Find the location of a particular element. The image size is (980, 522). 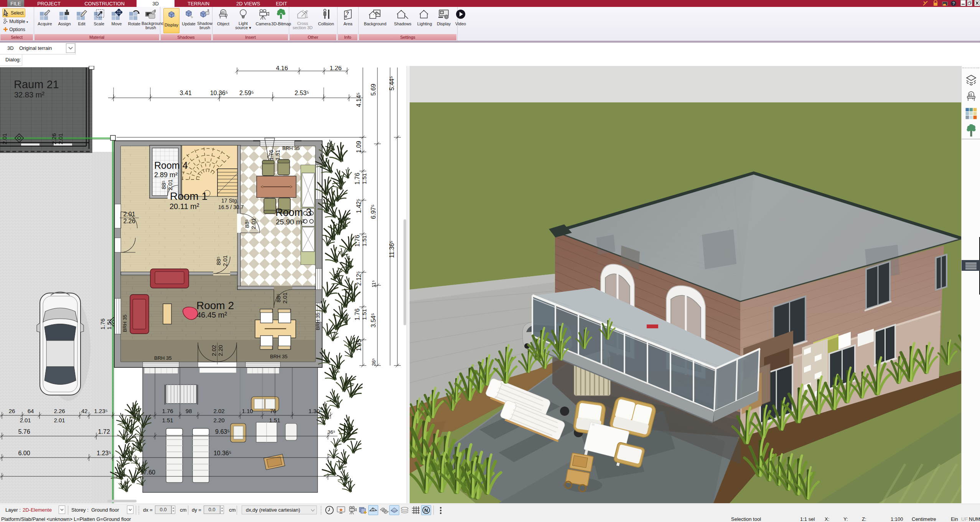

svg-text: 2.89 m² is located at coordinates (166, 175).